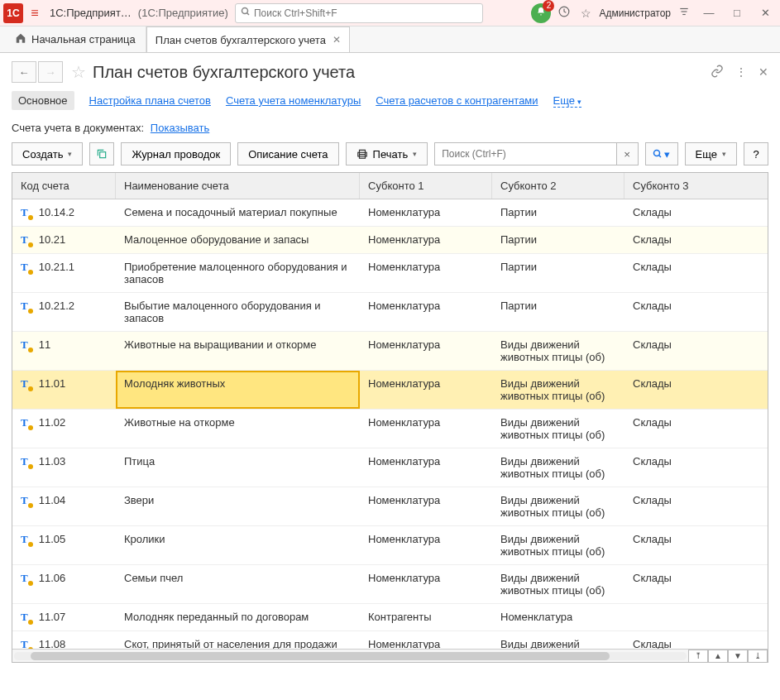  I want to click on window-close-button: ✕, so click(765, 13).